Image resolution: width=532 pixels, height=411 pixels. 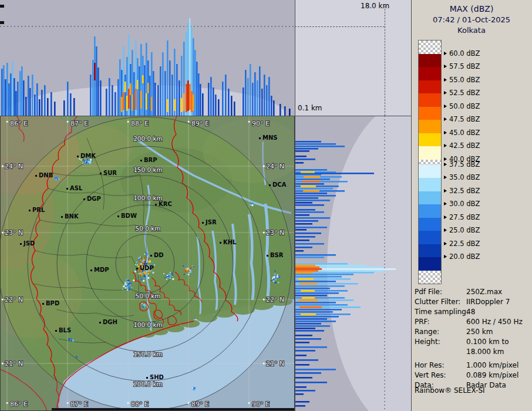 I want to click on city-label-UDP: UDP, so click(x=147, y=268).